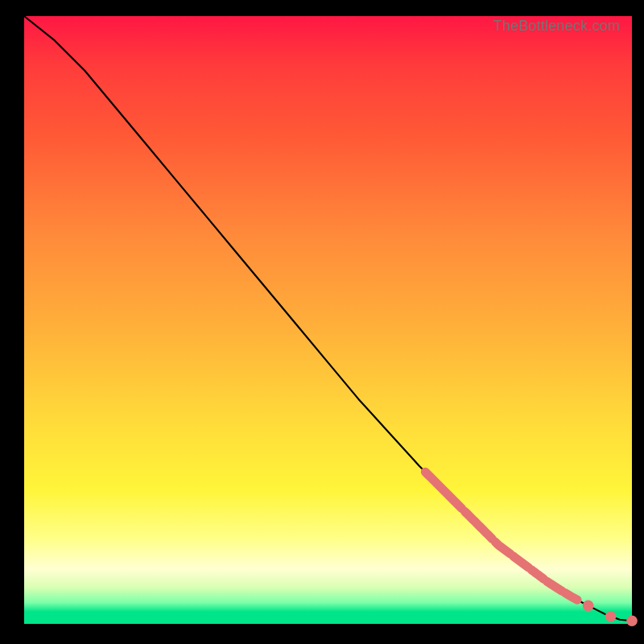 The width and height of the screenshot is (644, 644). Describe the element at coordinates (610, 613) in the screenshot. I see `highlight-markers-group` at that location.